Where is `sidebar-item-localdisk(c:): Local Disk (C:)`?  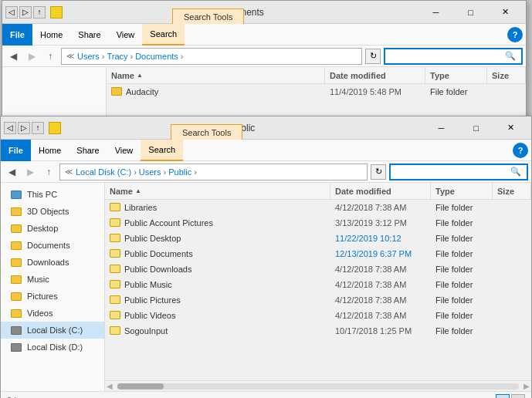 sidebar-item-localdisk(c:): Local Disk (C:) is located at coordinates (53, 330).